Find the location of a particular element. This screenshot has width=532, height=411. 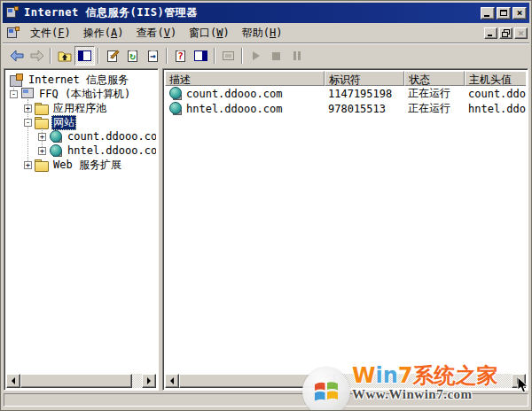

windows-logo-icon is located at coordinates (326, 390).